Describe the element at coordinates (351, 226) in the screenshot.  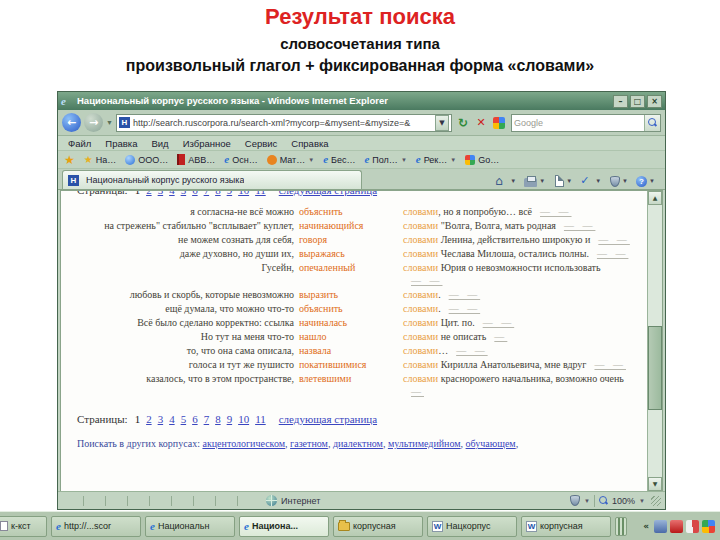
I see `matched-verb-link: начинающийся` at that location.